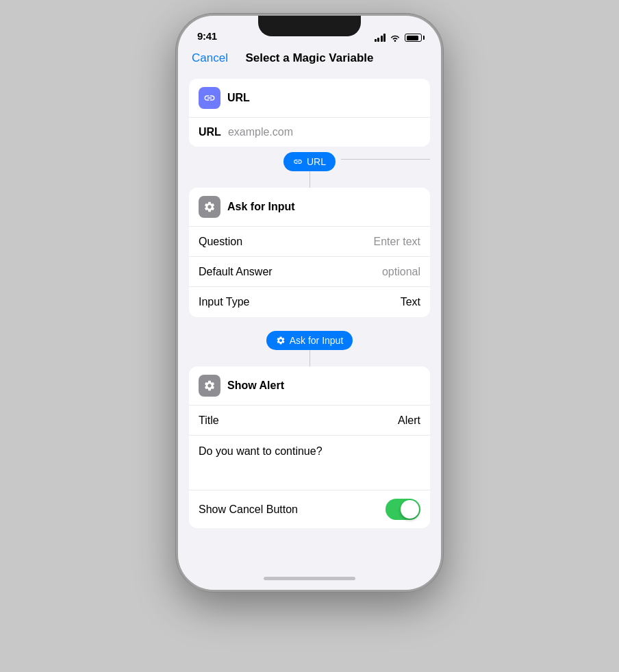 This screenshot has height=672, width=619. I want to click on show-alert-card: Show Alert Title Alert Do you want to co…, so click(310, 447).